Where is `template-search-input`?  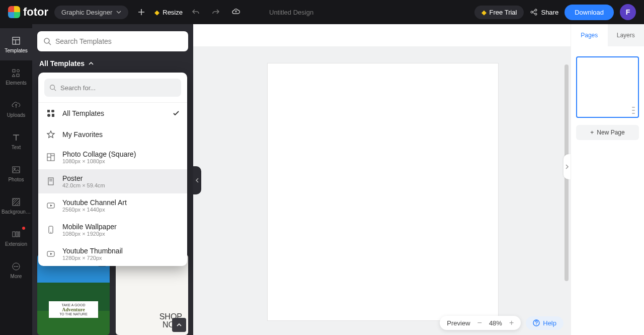 template-search-input is located at coordinates (119, 41).